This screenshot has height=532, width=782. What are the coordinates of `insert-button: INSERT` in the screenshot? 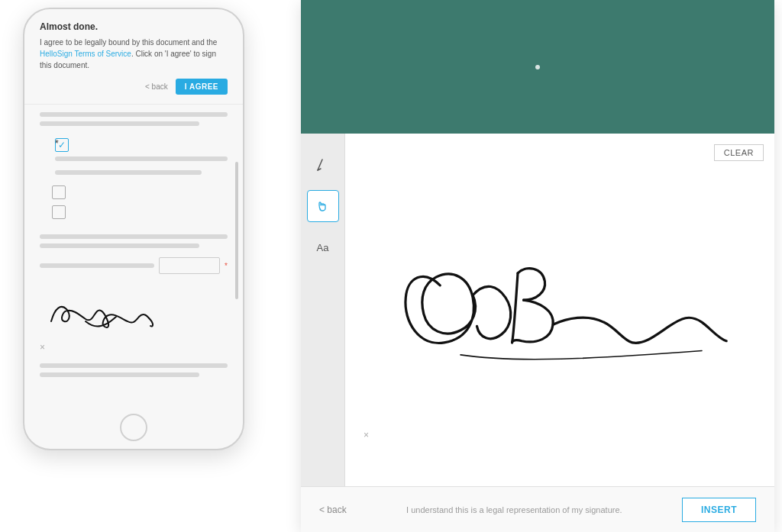 It's located at (719, 510).